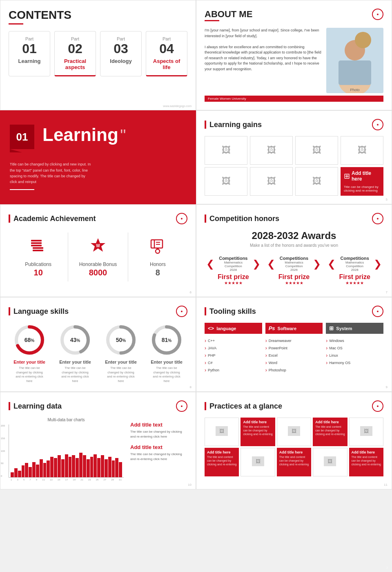 This screenshot has width=392, height=572. Describe the element at coordinates (366, 462) in the screenshot. I see `prac-cell-red-5: Add title here The title and content can…` at that location.